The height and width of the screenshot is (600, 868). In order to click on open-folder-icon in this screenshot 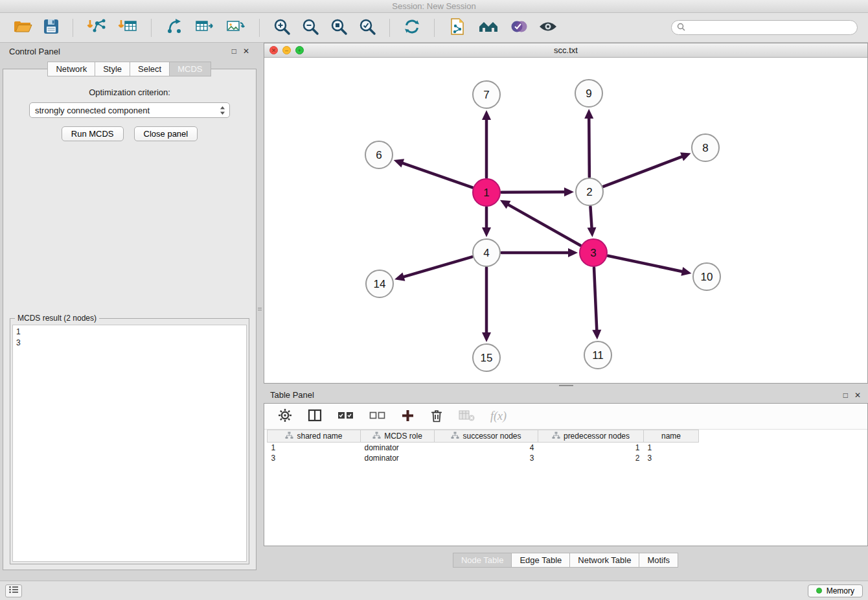, I will do `click(23, 27)`.